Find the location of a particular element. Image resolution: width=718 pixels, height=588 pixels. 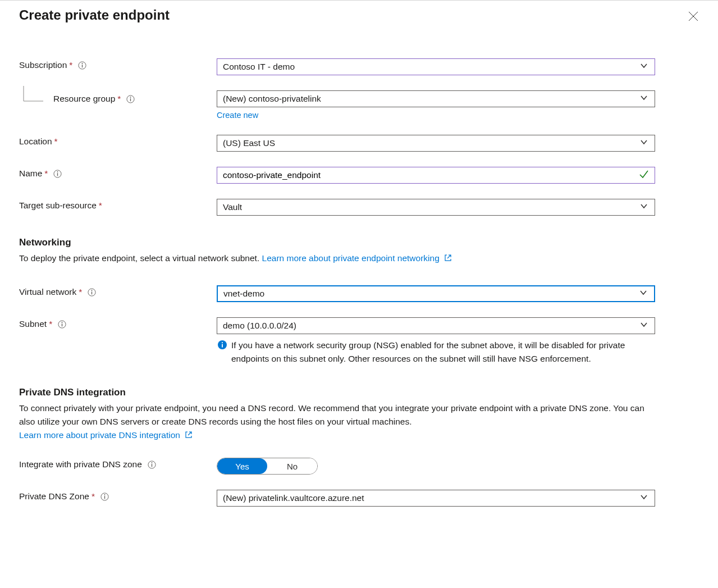

subnet-value: demo (10.0.0.0/24) is located at coordinates (259, 326).